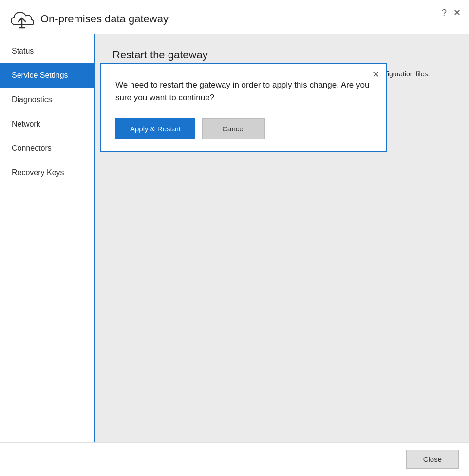  Describe the element at coordinates (244, 128) in the screenshot. I see `dialog-actions: Apply & Restart Cancel` at that location.